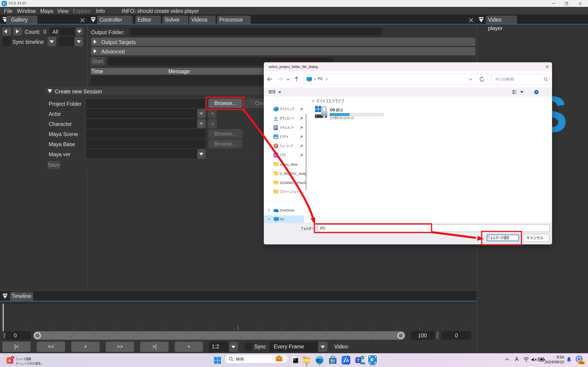  What do you see at coordinates (358, 360) in the screenshot?
I see `svg-text: T` at bounding box center [358, 360].